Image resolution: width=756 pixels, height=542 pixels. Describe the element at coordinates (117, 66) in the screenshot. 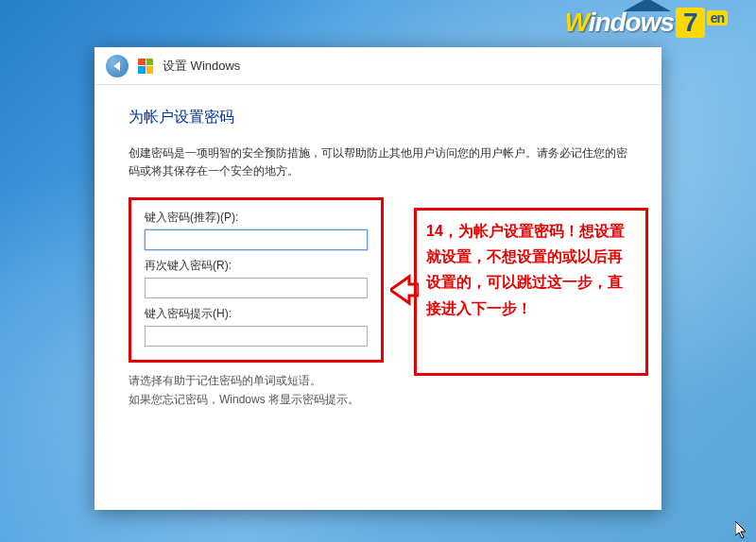

I see `back-arrow-icon` at that location.